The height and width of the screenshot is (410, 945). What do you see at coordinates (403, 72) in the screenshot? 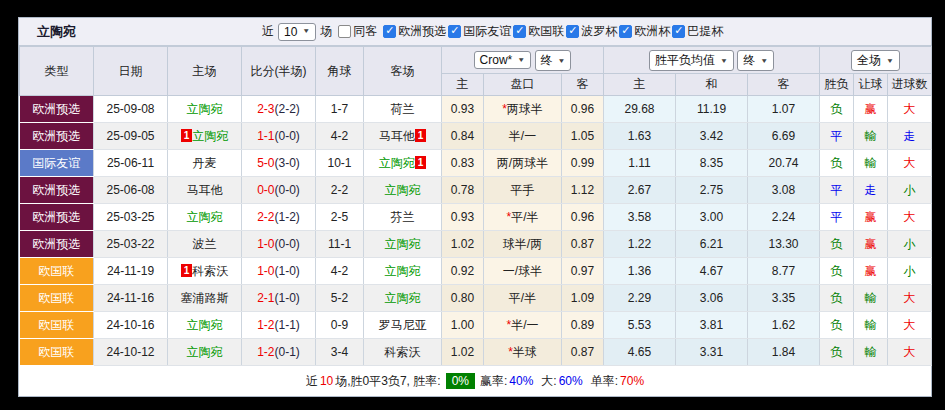
I see `col-away: 客场` at bounding box center [403, 72].